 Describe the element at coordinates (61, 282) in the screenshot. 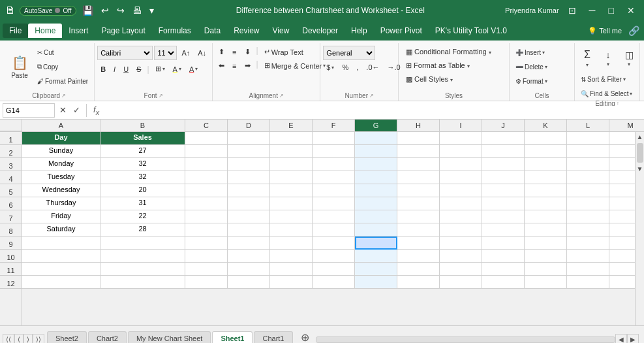

I see `cell-a12` at that location.